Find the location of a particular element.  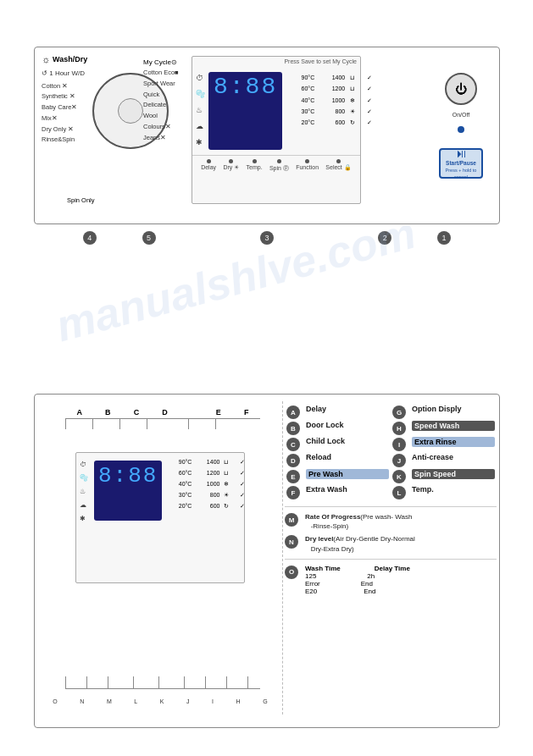

badge-i: I is located at coordinates (399, 444).